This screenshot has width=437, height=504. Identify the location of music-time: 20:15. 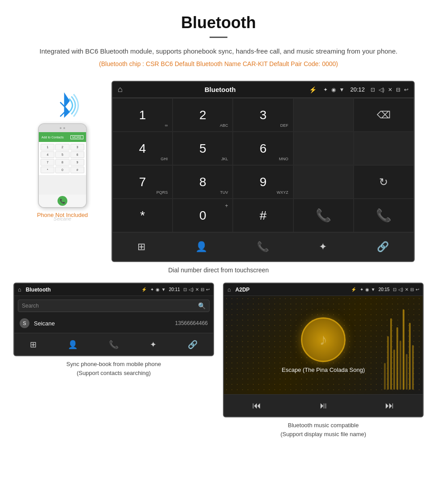
(384, 289).